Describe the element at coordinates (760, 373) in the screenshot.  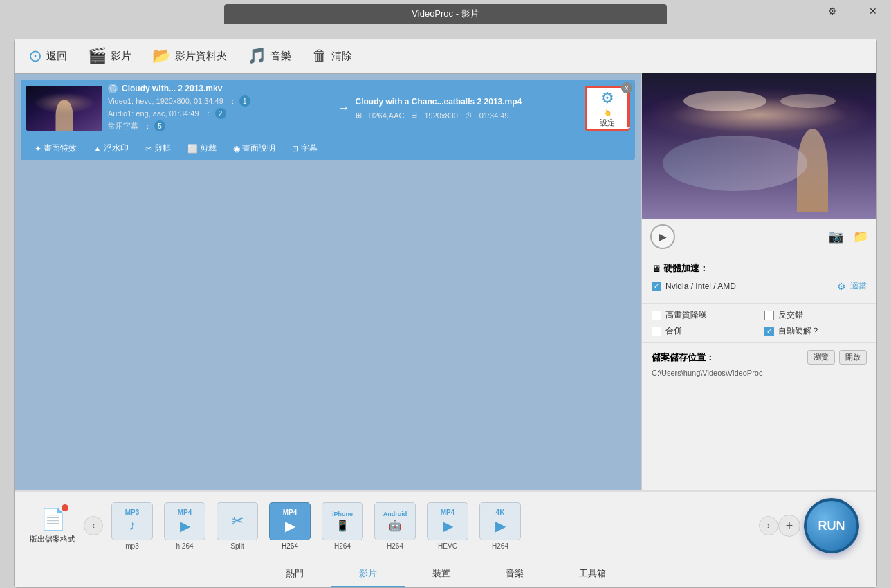
I see `output-path: C:\Users\hung\Videos\VideoProc` at that location.